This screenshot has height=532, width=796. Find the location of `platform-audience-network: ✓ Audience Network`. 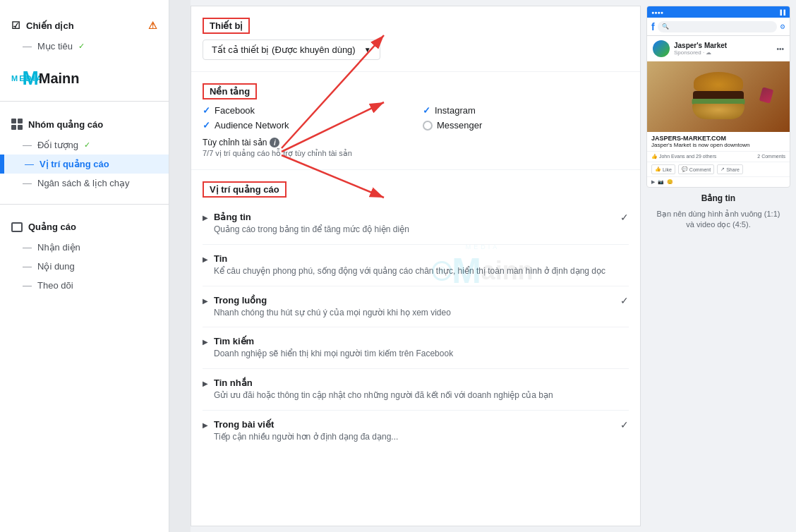

platform-audience-network: ✓ Audience Network is located at coordinates (306, 126).